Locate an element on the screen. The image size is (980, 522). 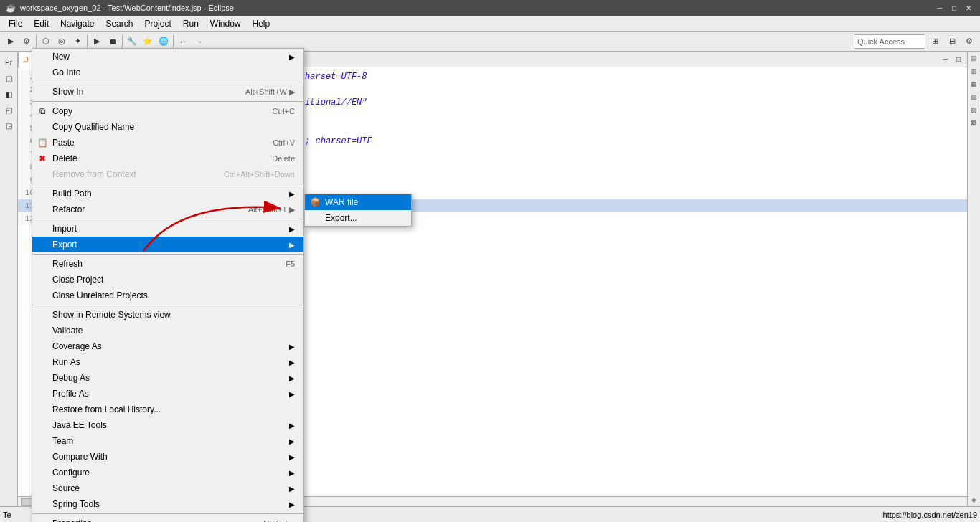
ctx-profile-as: Profile As▶ is located at coordinates (168, 394).